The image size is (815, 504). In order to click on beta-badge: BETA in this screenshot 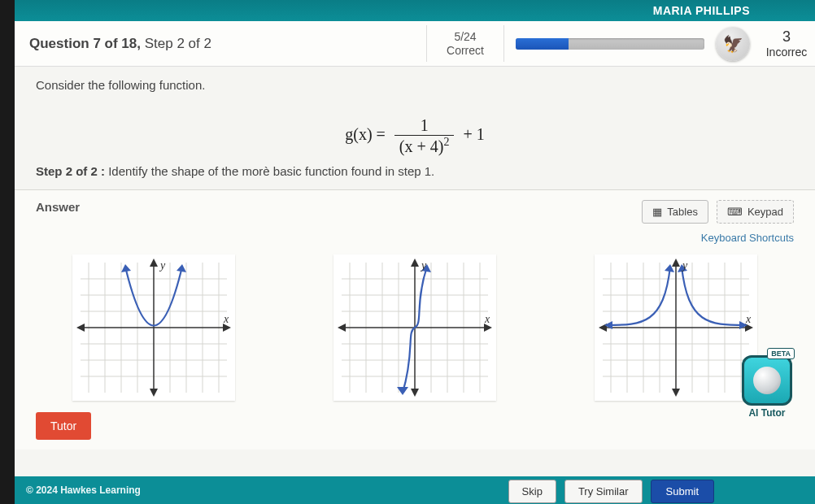, I will do `click(781, 354)`.